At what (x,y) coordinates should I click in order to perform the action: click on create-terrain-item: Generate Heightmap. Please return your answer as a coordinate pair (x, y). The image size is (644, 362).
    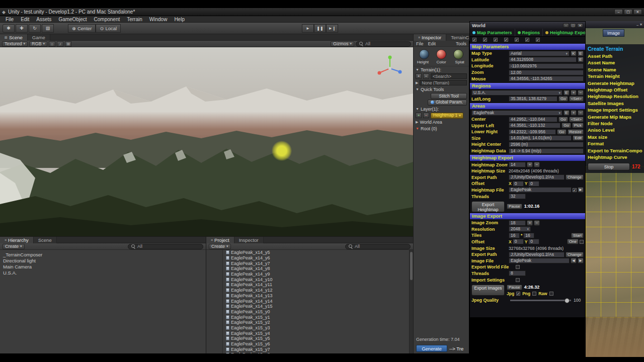
    Looking at the image, I should click on (616, 83).